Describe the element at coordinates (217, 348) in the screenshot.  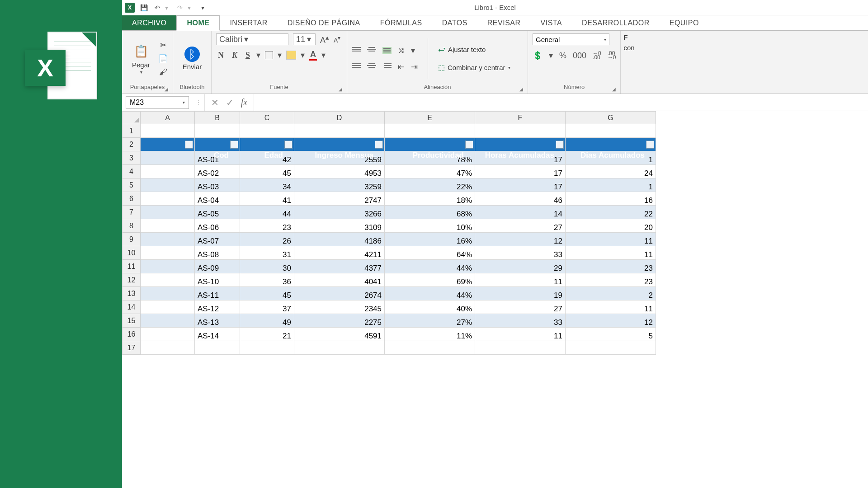
I see `cell-B17` at that location.